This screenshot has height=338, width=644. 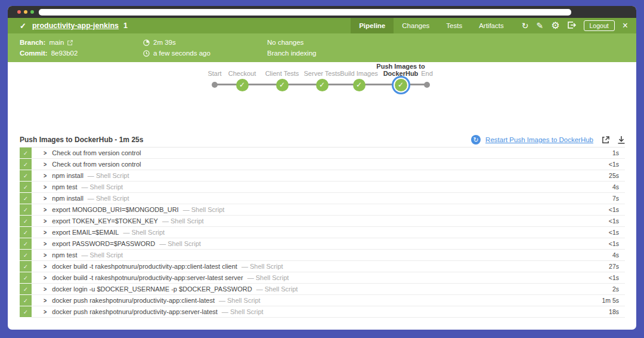 What do you see at coordinates (328, 176) in the screenshot?
I see `step-main: >npm install— Shell Script25s` at bounding box center [328, 176].